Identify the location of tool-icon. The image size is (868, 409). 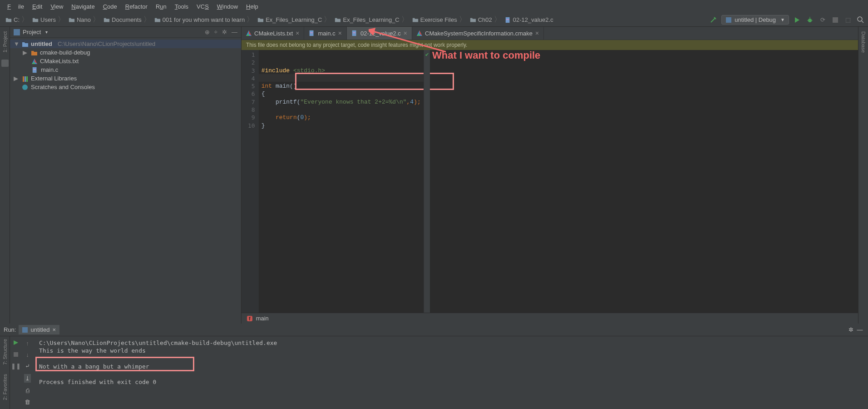
(5, 63).